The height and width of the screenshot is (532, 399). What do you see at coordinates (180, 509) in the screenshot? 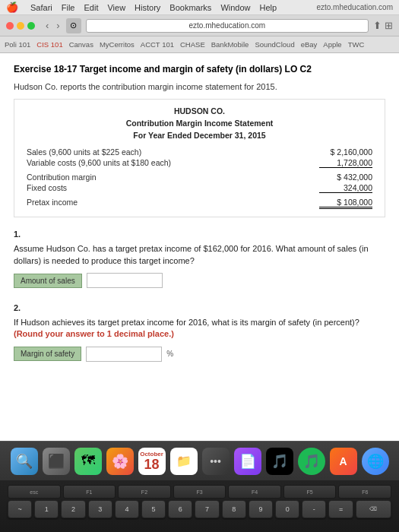
I see `key-6: 6` at bounding box center [180, 509].